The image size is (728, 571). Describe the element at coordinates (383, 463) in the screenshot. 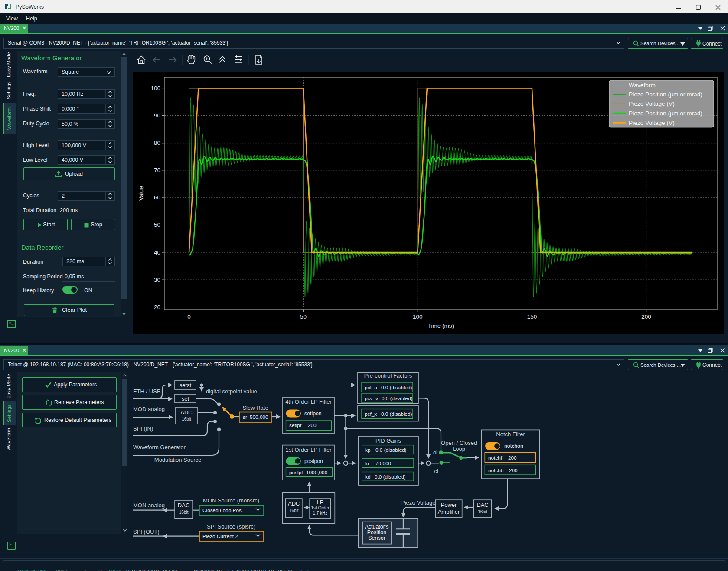

I see `svg-text: 70,000` at that location.